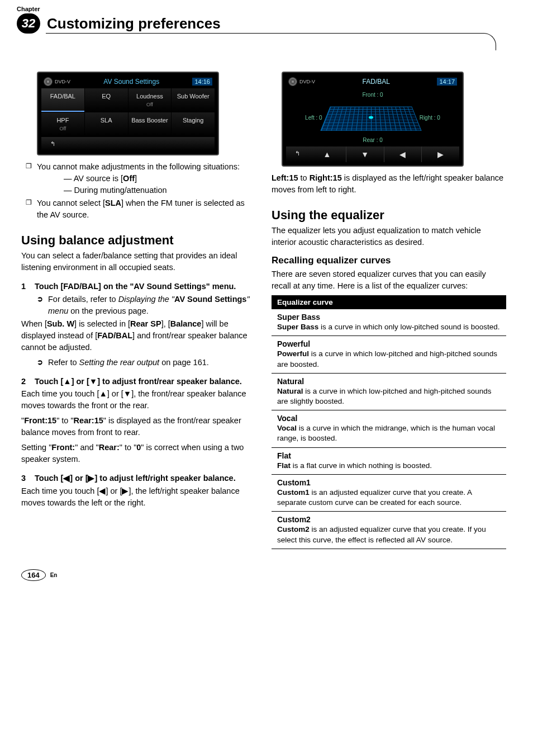 Image resolution: width=533 pixels, height=756 pixels. I want to click on body-text: You can select a fader/balance setting t…, so click(139, 262).